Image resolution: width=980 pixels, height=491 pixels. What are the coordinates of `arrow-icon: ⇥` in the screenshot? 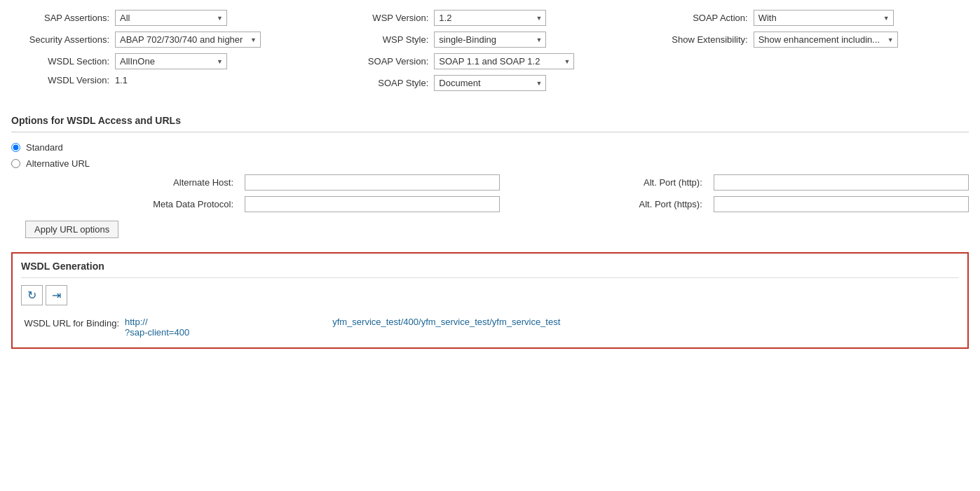 It's located at (56, 296).